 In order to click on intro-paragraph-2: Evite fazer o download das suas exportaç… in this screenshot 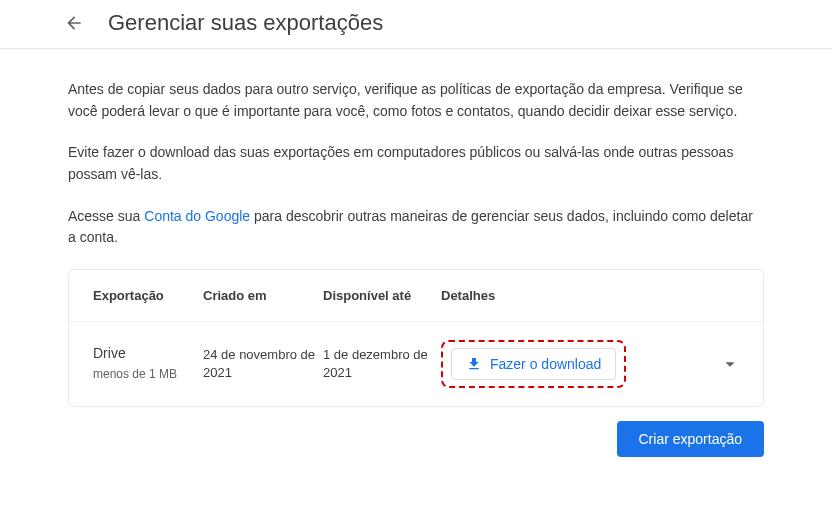, I will do `click(416, 164)`.